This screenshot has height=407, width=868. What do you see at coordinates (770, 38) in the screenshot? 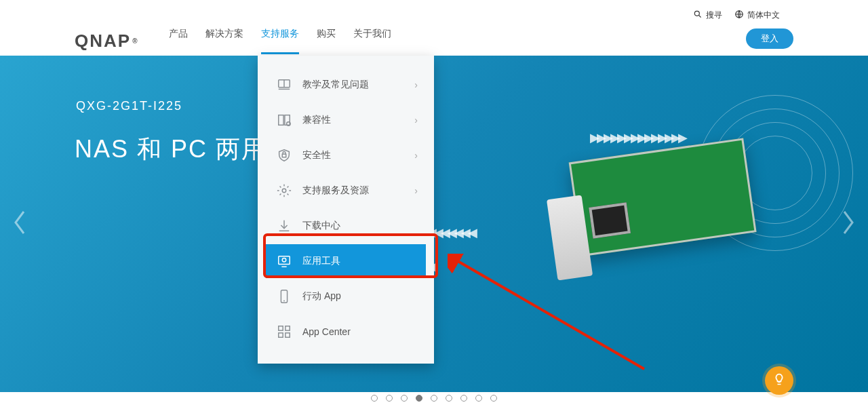
I see `login-label: 登入` at bounding box center [770, 38].